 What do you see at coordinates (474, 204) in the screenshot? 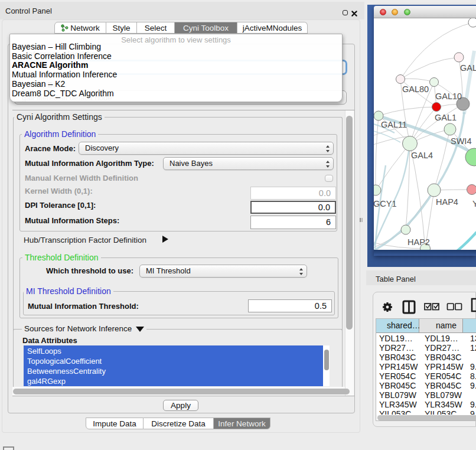
I see `svg-text: Y` at bounding box center [474, 204].